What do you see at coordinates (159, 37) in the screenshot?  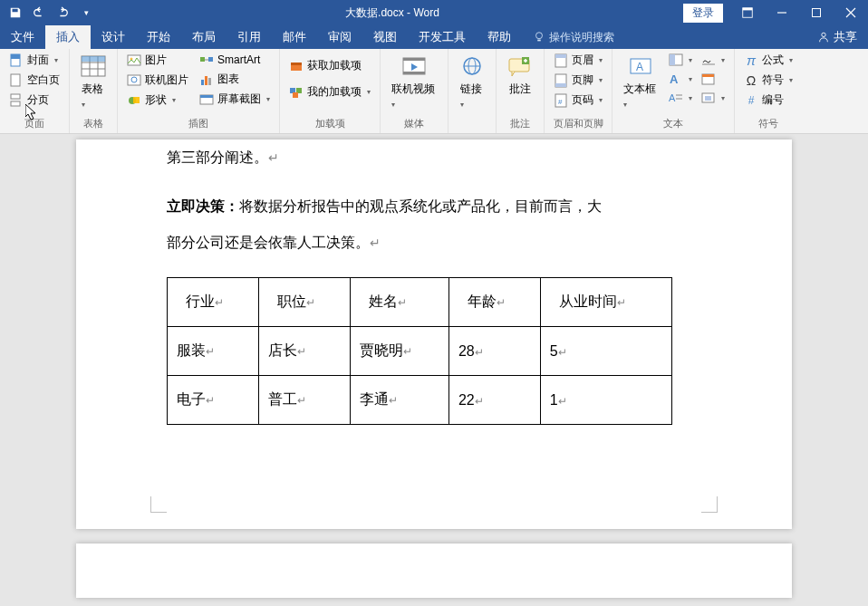 I see `tab-home: 开始` at bounding box center [159, 37].